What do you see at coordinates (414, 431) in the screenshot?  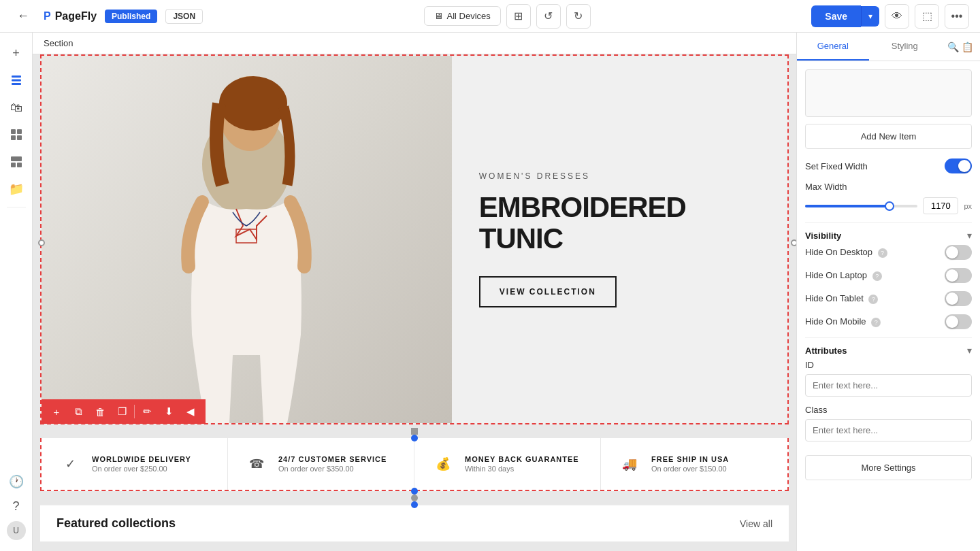 I see `section-divider-controls` at bounding box center [414, 431].